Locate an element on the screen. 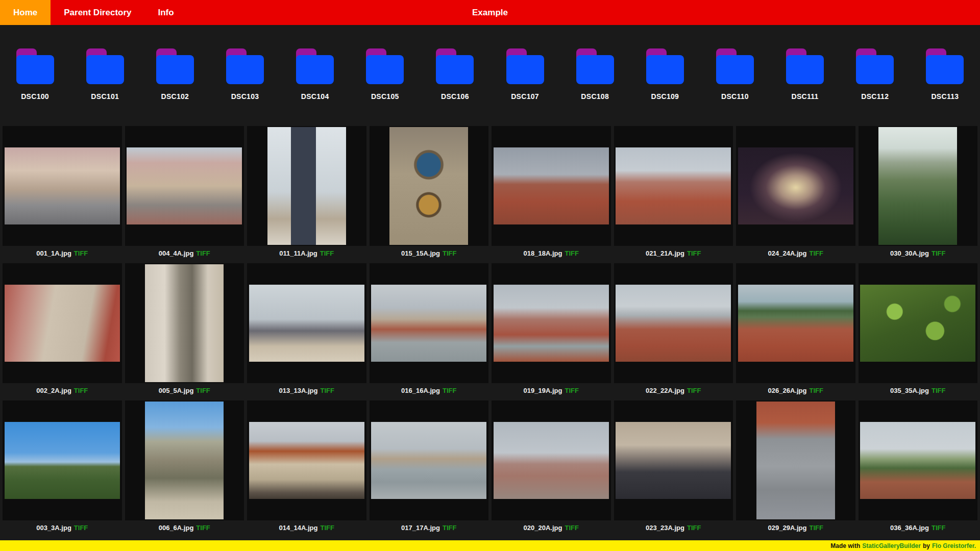 Image resolution: width=980 pixels, height=551 pixels. image-filename-link: 023_23A.jpg is located at coordinates (665, 528).